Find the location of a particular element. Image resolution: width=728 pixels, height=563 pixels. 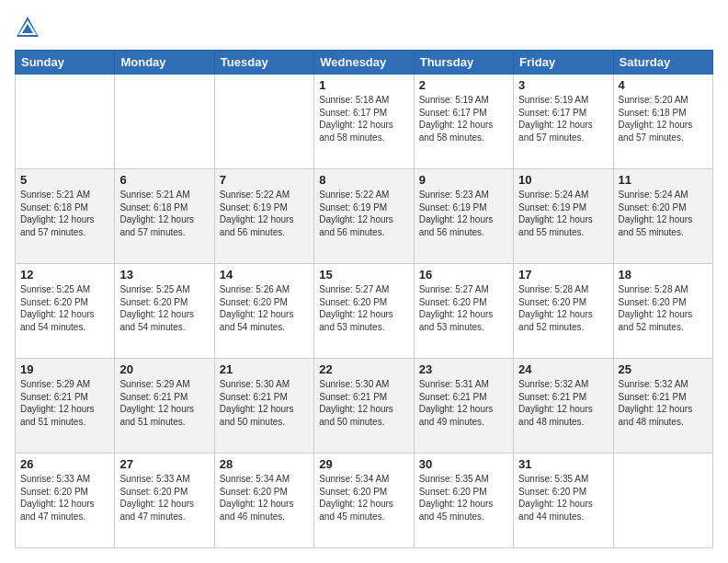

cell-info-text: Sunrise: 5:26 AM Sunset: 6:20 PM Dayligh… is located at coordinates (265, 308).